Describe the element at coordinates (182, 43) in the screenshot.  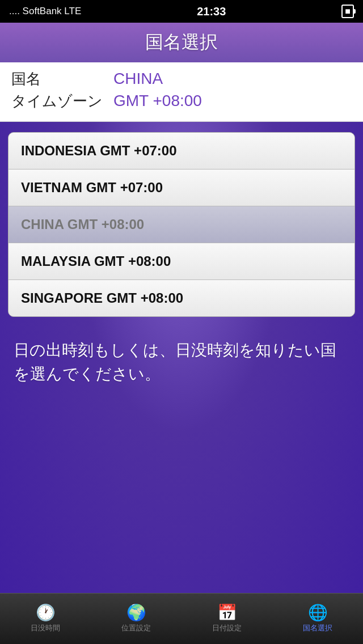
I see `header: 国名選択` at that location.